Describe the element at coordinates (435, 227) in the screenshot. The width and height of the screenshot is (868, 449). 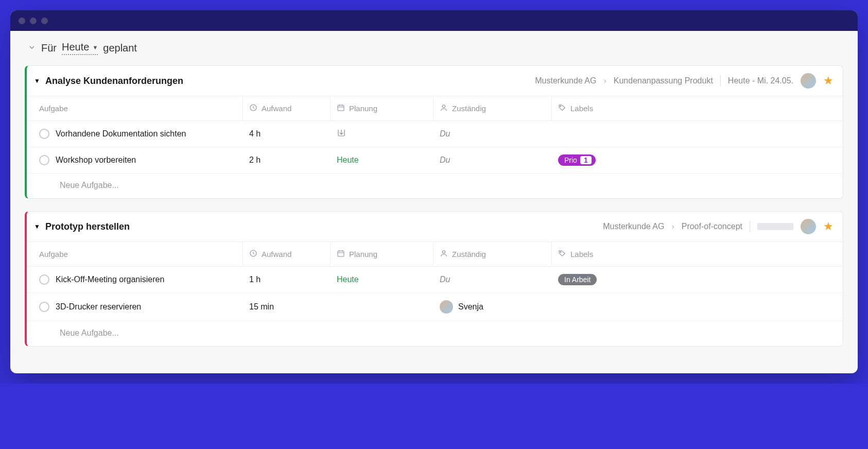
I see `card-header: ▼ Prototyp herstellen Musterkunde AG › P…` at that location.